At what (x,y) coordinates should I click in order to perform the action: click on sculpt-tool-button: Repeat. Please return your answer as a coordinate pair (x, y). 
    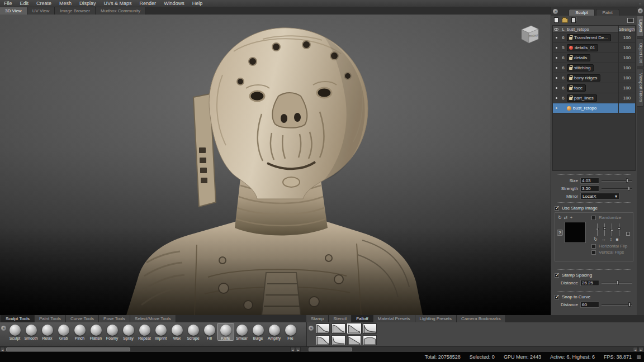
    Looking at the image, I should click on (144, 332).